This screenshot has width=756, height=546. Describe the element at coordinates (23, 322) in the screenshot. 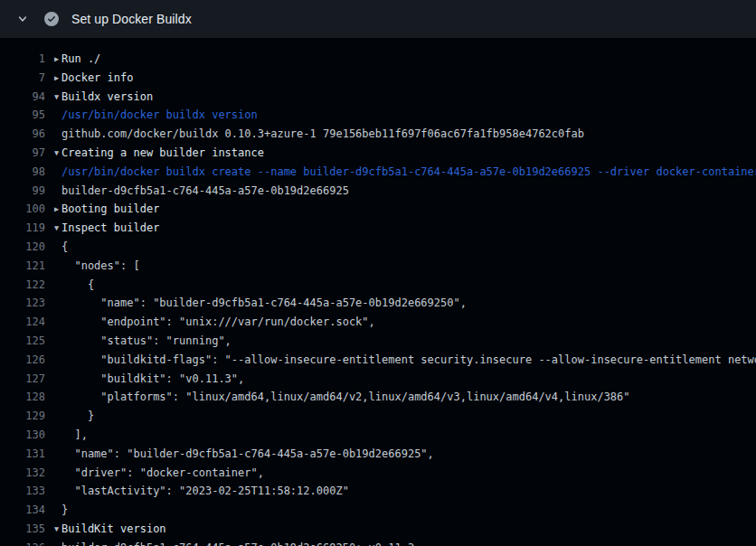

I see `line-number: 124` at that location.